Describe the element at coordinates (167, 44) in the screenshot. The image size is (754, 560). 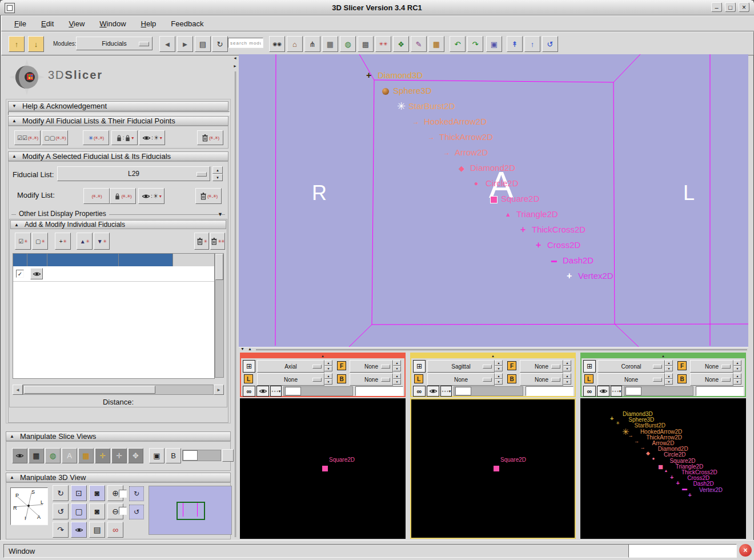
I see `modules-back-button: ◄` at that location.